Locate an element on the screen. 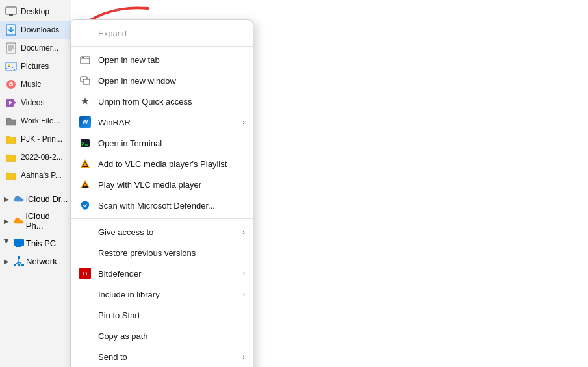  menu-bitdefender-label: Bitdefender is located at coordinates (167, 274).